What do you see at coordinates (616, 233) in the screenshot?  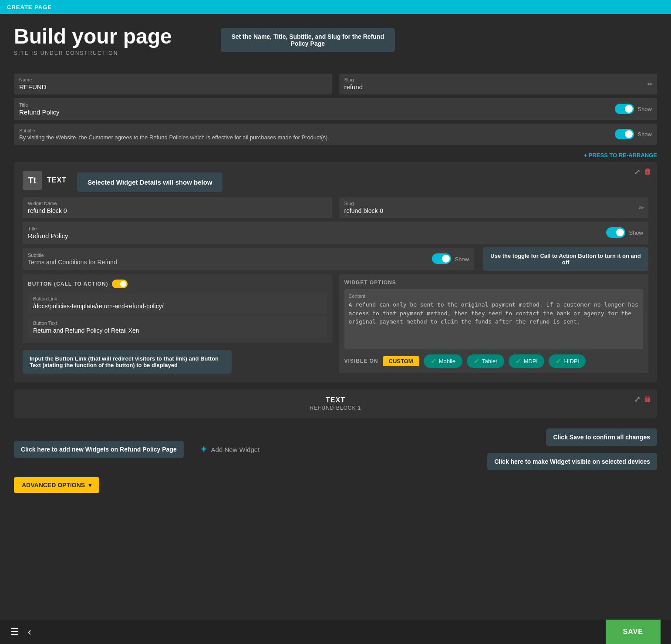 I see `widget-title-toggle` at bounding box center [616, 233].